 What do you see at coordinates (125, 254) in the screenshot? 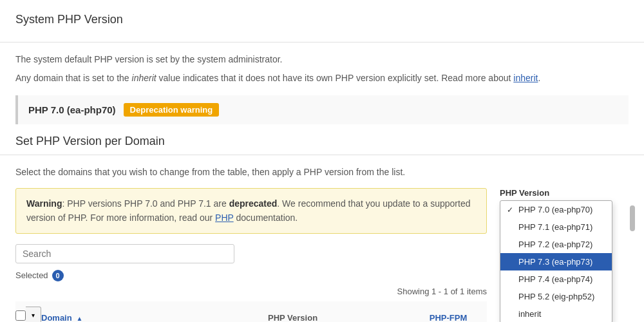
I see `search-input` at bounding box center [125, 254].